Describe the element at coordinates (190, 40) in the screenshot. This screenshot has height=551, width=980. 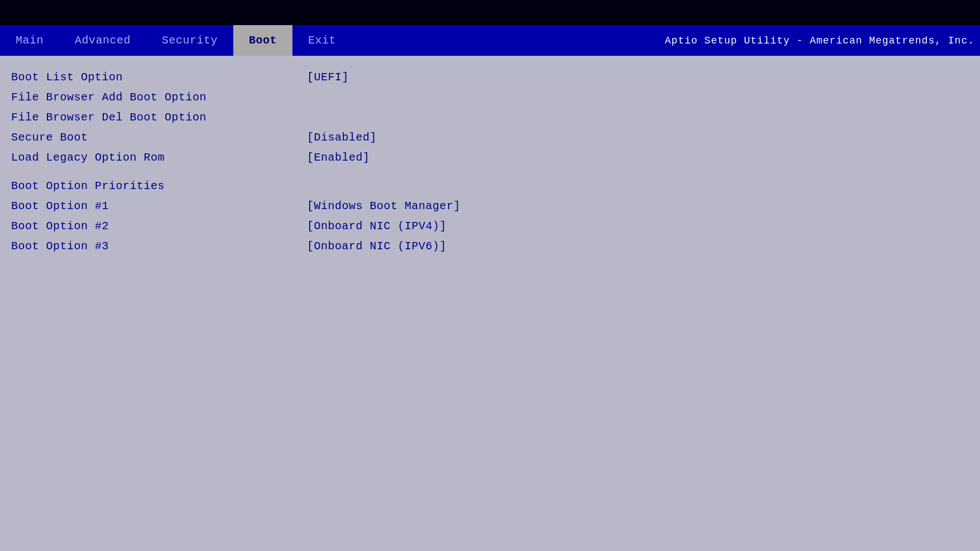
I see `tab-security: Security` at that location.